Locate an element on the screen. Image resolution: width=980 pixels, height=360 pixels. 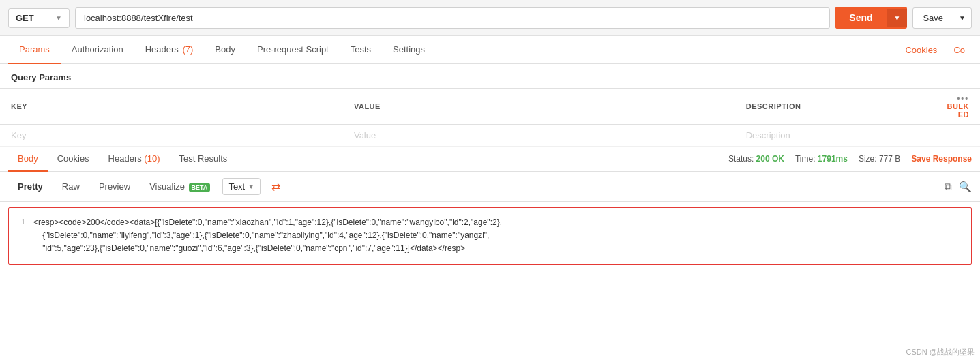
code-line-1: 1 <resp><code>200</code><data>[{"isDelet… is located at coordinates (490, 236).